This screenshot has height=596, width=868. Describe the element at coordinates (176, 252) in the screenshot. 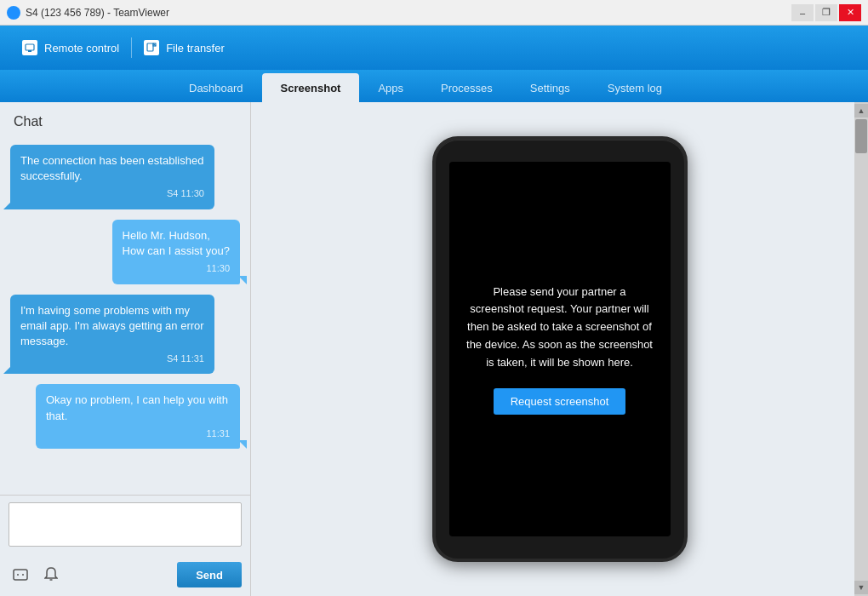

I see `message-bubble: Hello Mr. Hudson,How can I assist you? 1…` at that location.